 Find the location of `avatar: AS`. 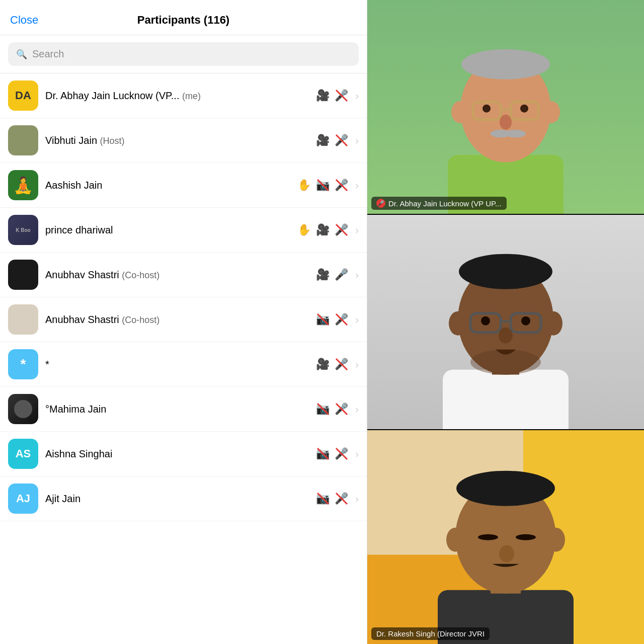

avatar: AS is located at coordinates (23, 454).